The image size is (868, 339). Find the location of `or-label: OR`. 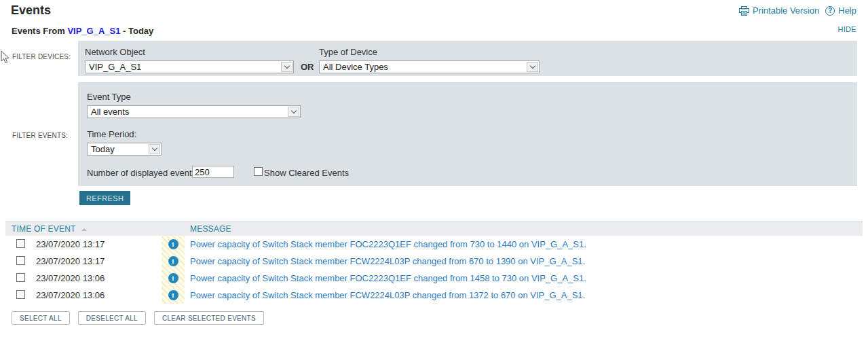

or-label: OR is located at coordinates (307, 67).